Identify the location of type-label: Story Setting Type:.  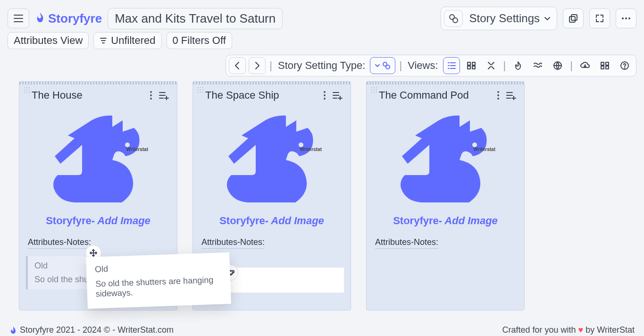
(322, 66).